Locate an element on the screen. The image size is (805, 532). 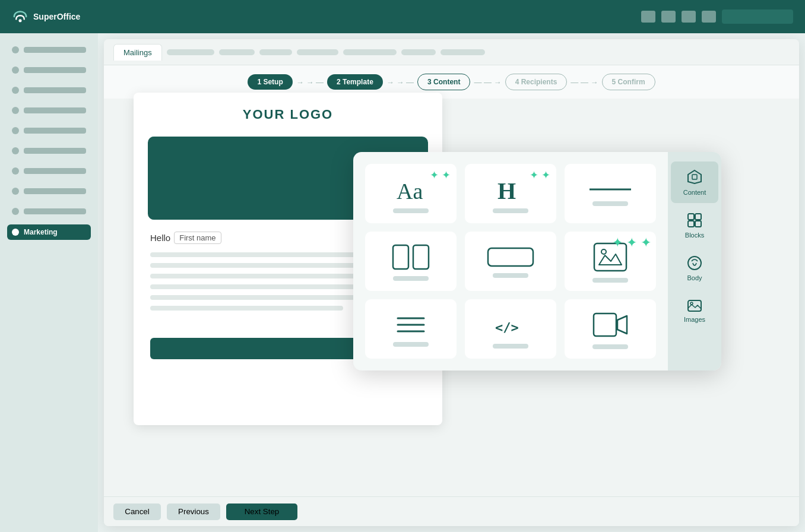
sidebar-item-body: Body is located at coordinates (695, 268).